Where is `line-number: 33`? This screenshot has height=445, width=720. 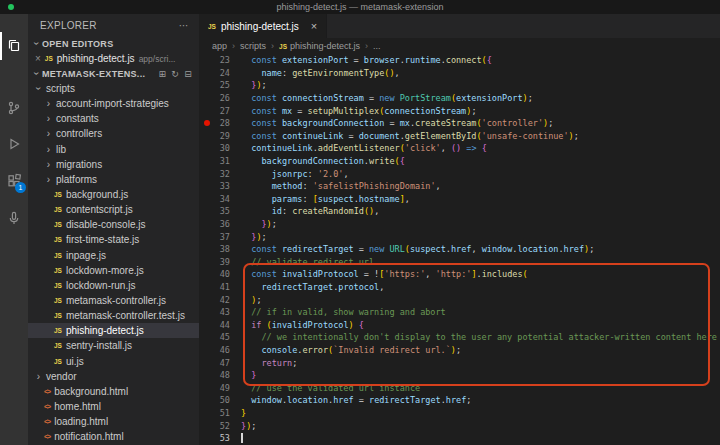
line-number: 33 is located at coordinates (220, 186).